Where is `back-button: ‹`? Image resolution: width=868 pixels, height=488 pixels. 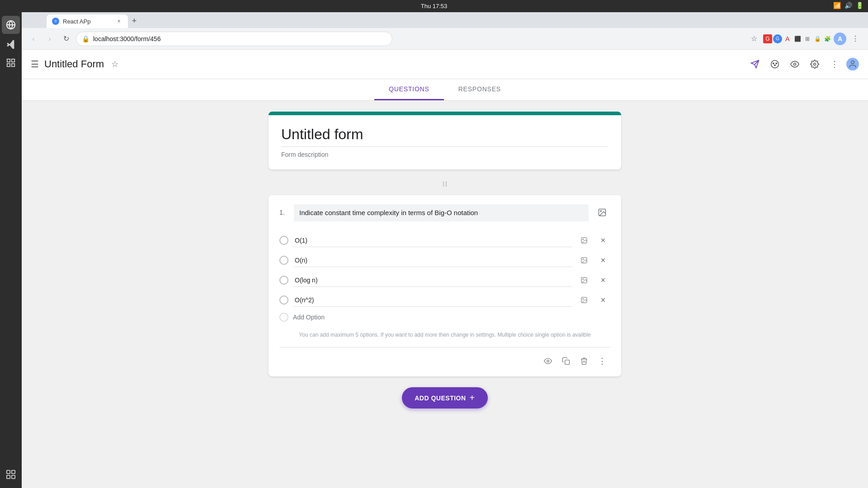
back-button: ‹ is located at coordinates (33, 39).